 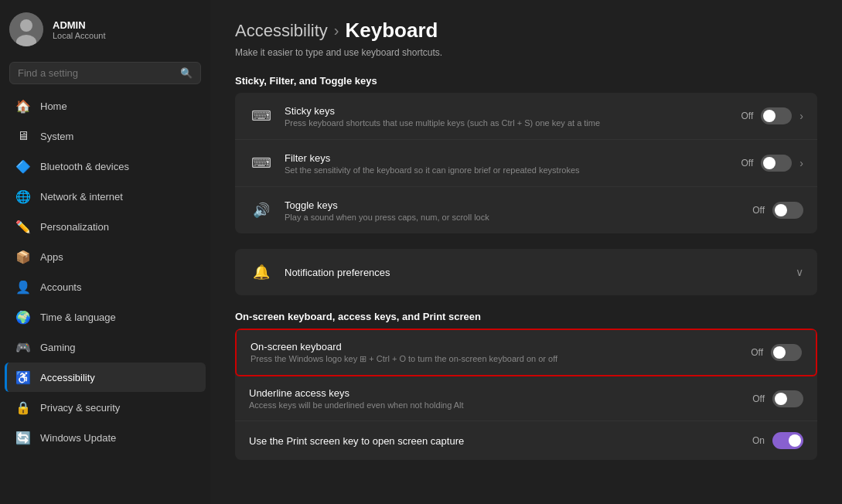 What do you see at coordinates (526, 164) in the screenshot?
I see `setting-row-filter-keys: ⌨ Filter keys Set the sensitivity of the…` at bounding box center [526, 164].